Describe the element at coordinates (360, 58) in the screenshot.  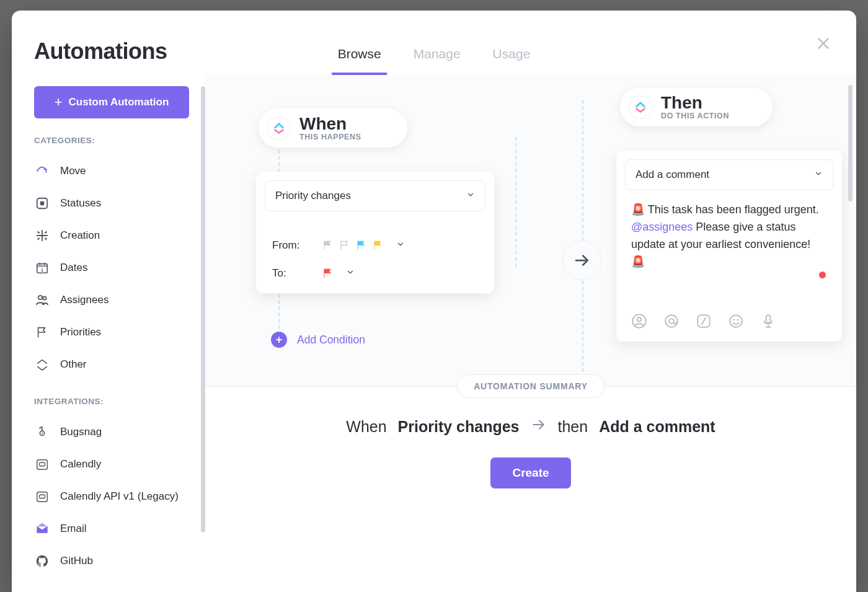
I see `tab-browse: Browse` at that location.